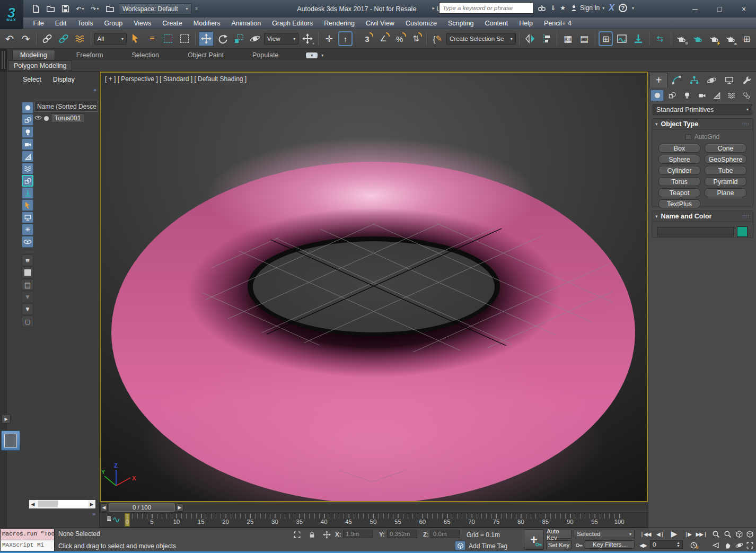 This screenshot has width=756, height=553. What do you see at coordinates (40, 66) in the screenshot?
I see `polygon-modeling-panel-button: Polygon Modeling` at bounding box center [40, 66].